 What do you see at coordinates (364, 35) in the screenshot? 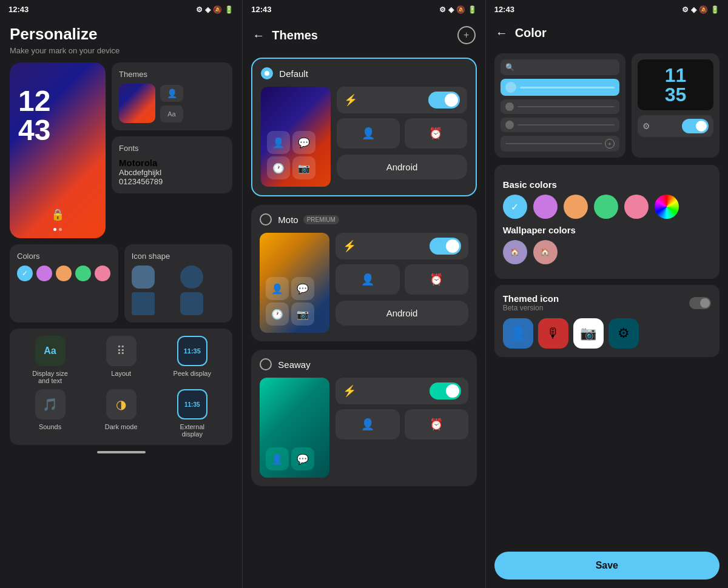
I see `themes-header: ← Themes +` at bounding box center [364, 35].